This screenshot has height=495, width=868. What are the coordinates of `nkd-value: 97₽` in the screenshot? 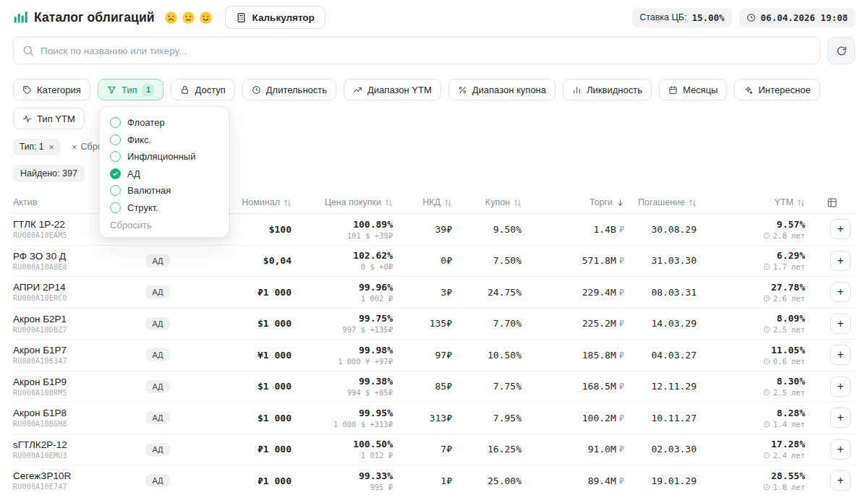 It's located at (422, 356).